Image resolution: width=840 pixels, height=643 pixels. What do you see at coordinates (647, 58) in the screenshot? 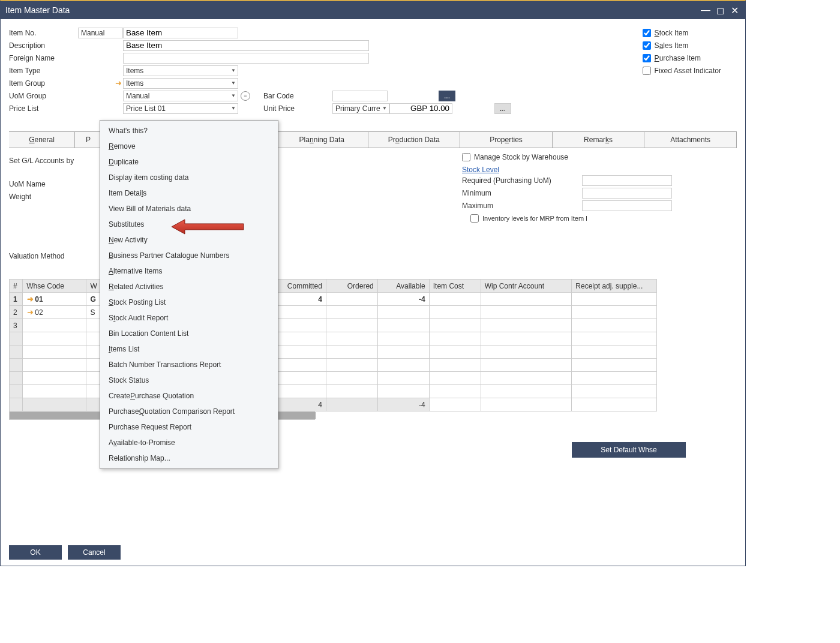
I see `purchase-item-checkbox` at bounding box center [647, 58].